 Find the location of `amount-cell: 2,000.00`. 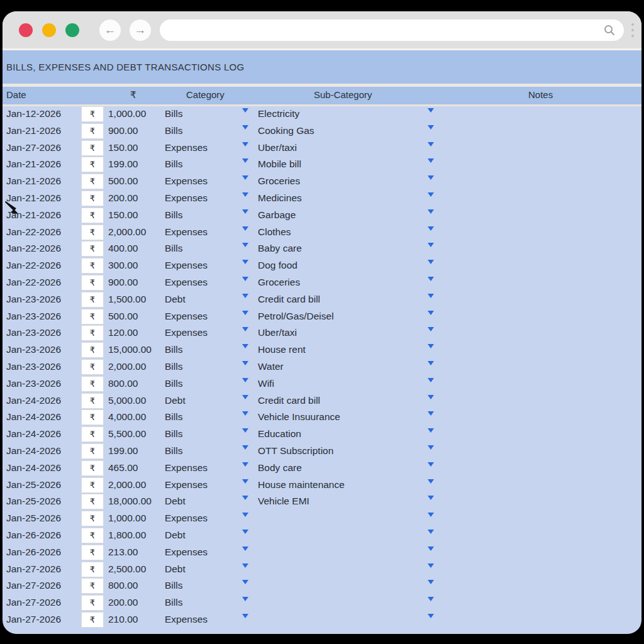

amount-cell: 2,000.00 is located at coordinates (127, 232).